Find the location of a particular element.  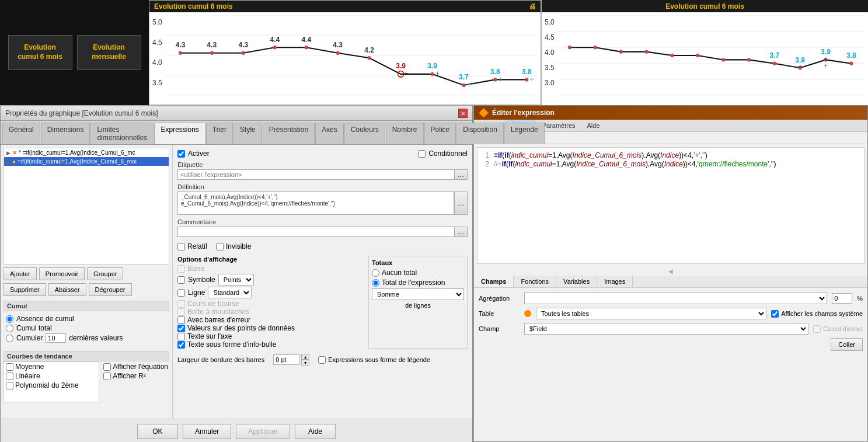

tab-general: Général is located at coordinates (21, 133).